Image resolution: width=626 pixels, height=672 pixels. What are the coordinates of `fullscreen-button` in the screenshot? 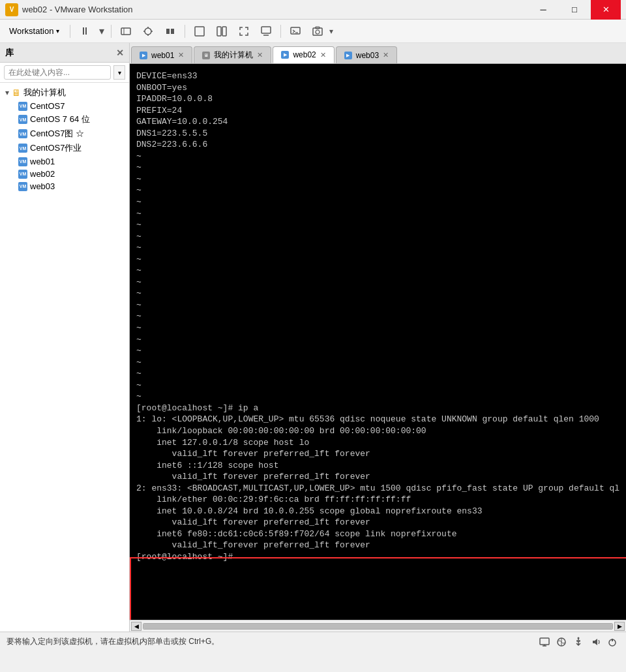 It's located at (244, 31).